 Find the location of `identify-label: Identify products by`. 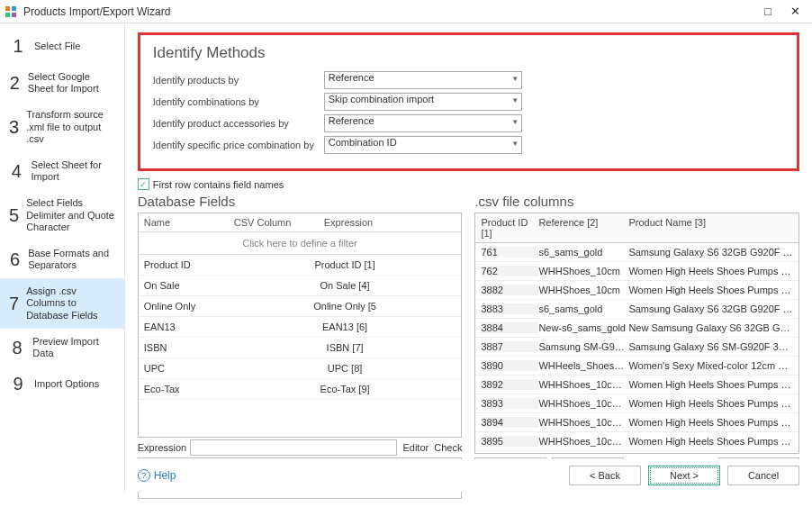

identify-label: Identify products by is located at coordinates (239, 80).